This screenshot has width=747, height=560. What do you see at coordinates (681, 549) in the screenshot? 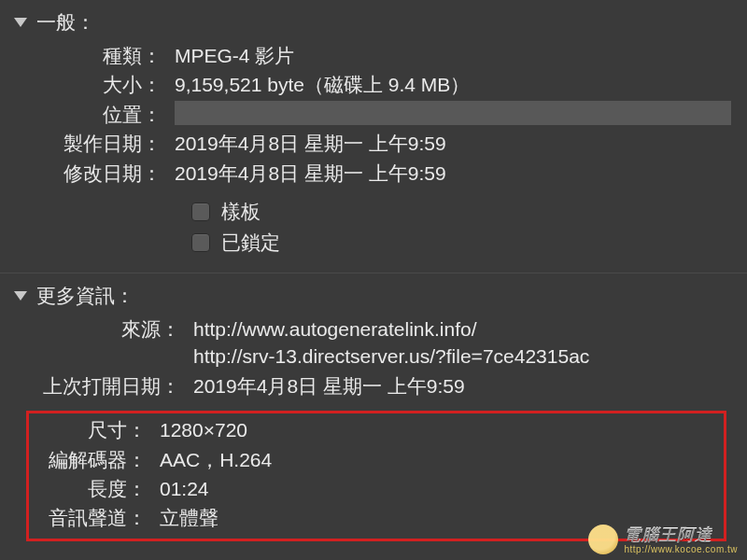
I see `watermark-sub: http://www.kocoe.com.tw` at bounding box center [681, 549].